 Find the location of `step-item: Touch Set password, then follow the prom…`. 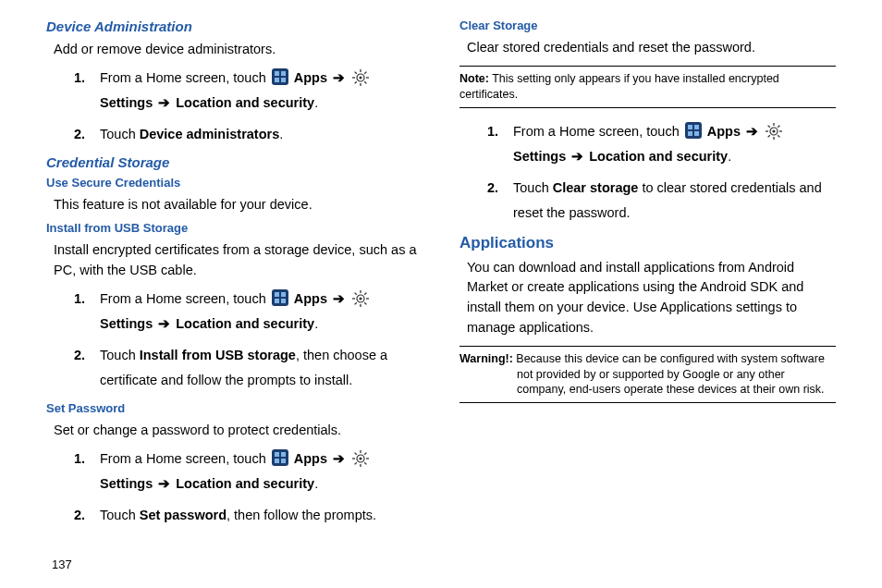

step-item: Touch Set password, then follow the prom… is located at coordinates (248, 516).